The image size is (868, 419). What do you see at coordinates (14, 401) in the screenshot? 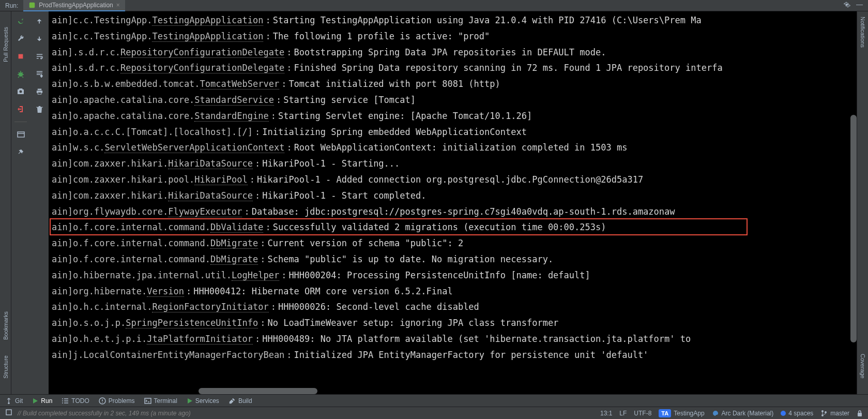
I see `git-tool-button: Git` at bounding box center [14, 401].